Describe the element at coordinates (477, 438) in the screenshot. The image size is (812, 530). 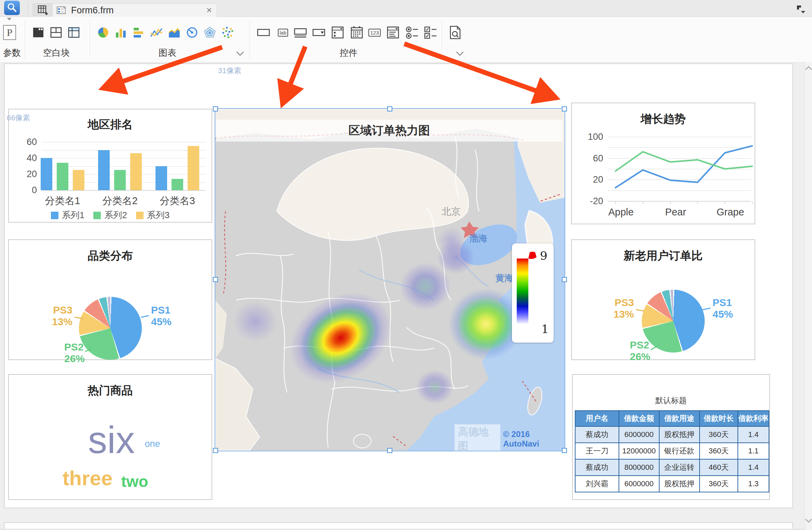
I see `amap-logo: 高德地图` at that location.